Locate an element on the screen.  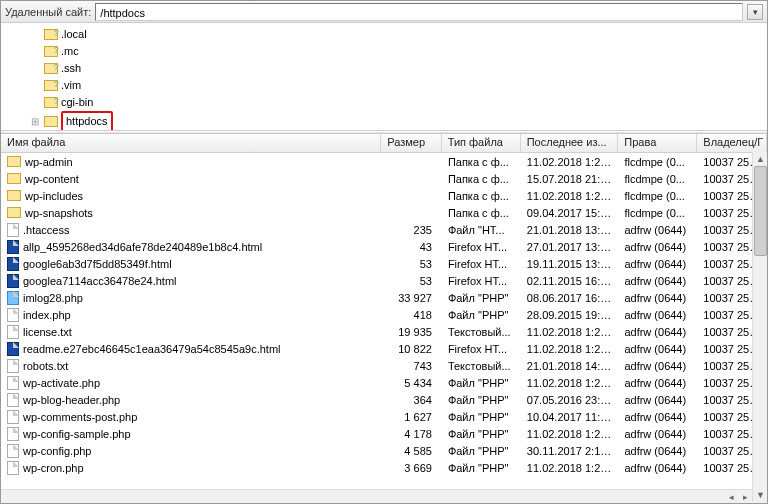
table-row: imlog28.php33 927Файл "PHP"08.06.2017 16… is located at coordinates (384, 298).